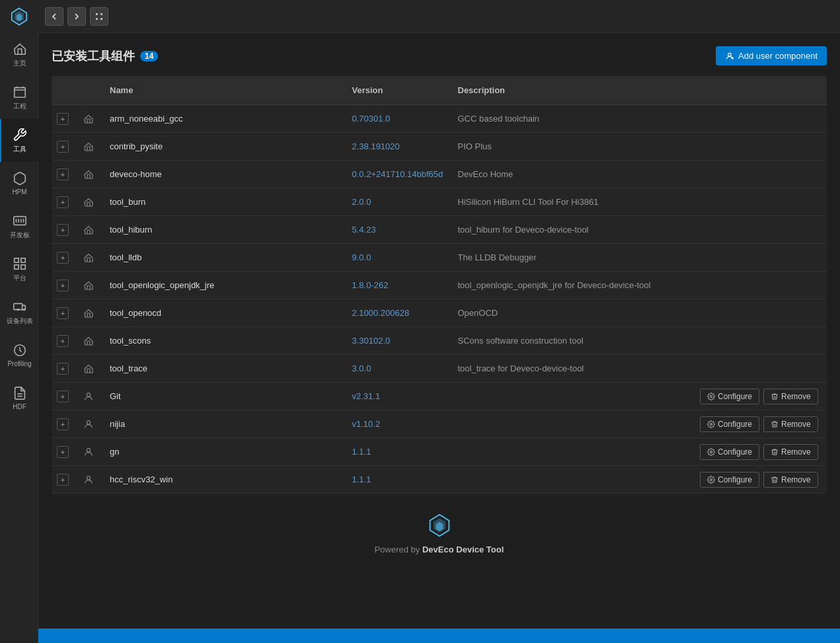 The image size is (840, 643). What do you see at coordinates (439, 424) in the screenshot?
I see `table-row: + nijia v1.10.2 Configure Remove` at bounding box center [439, 424].